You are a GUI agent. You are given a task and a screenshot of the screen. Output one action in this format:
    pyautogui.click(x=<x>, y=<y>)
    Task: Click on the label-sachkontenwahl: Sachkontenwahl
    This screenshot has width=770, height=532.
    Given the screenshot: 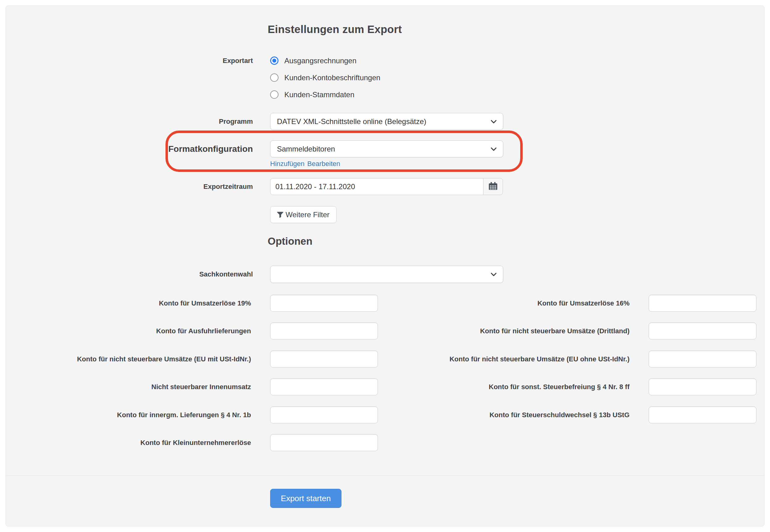 What is the action you would take?
    pyautogui.click(x=226, y=274)
    